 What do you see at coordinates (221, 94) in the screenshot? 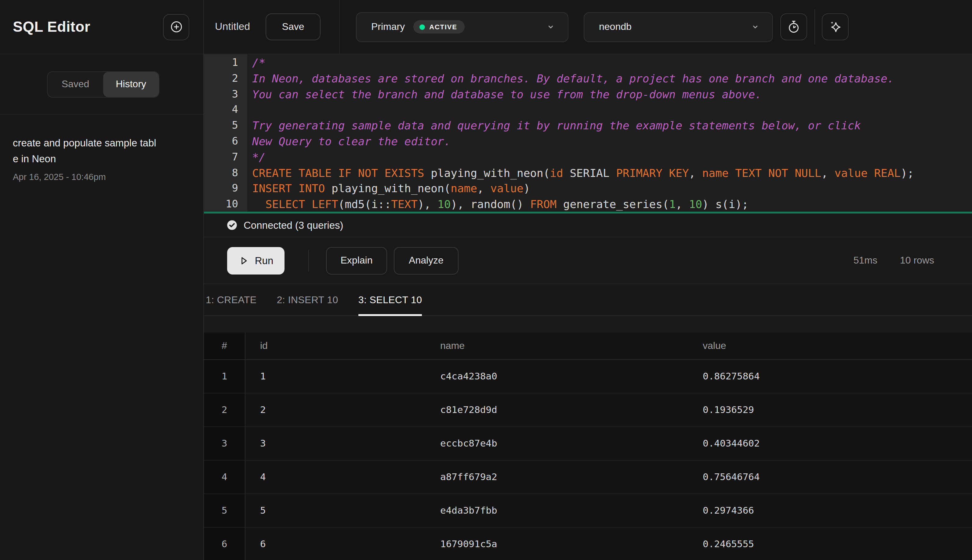
I see `line-number: 3` at bounding box center [221, 94].